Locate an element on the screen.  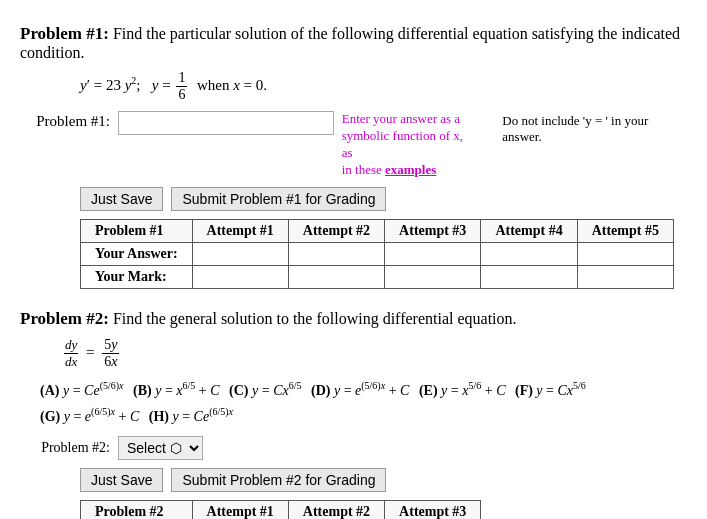
problem1-col3: Attempt #3 is located at coordinates (433, 230).